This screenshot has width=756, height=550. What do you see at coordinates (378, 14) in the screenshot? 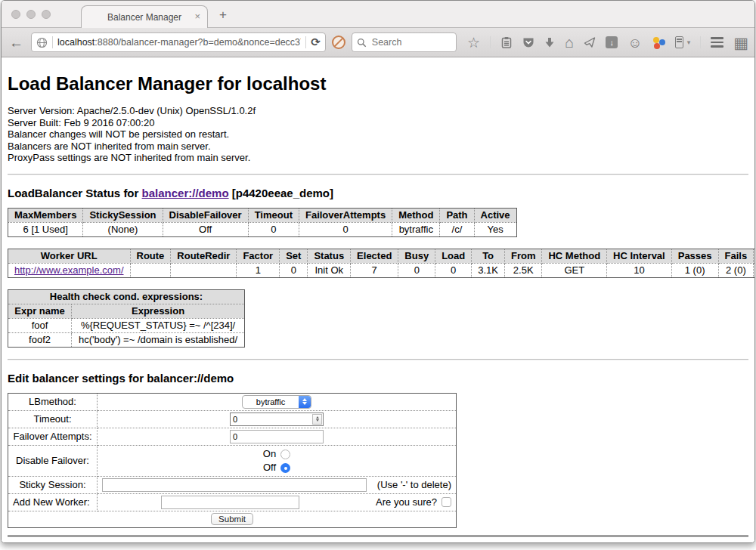
I see `titlebar: Balancer Manager × +` at bounding box center [378, 14].